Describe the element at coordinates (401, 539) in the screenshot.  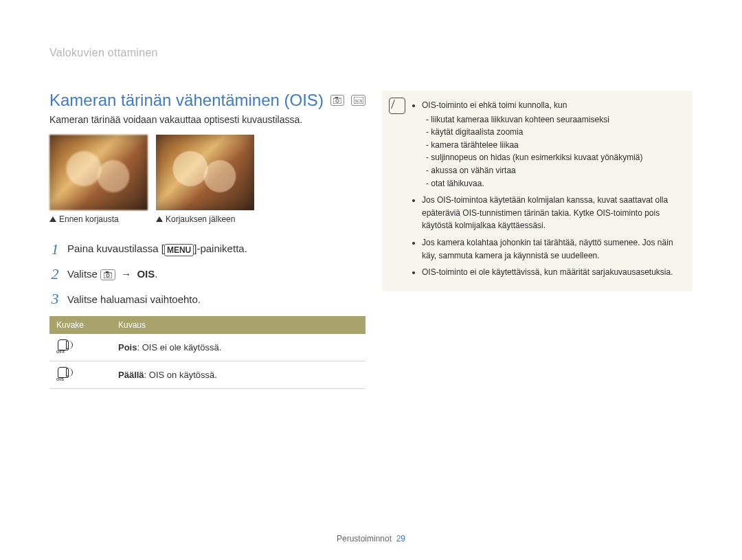
I see `page-number: 29` at that location.